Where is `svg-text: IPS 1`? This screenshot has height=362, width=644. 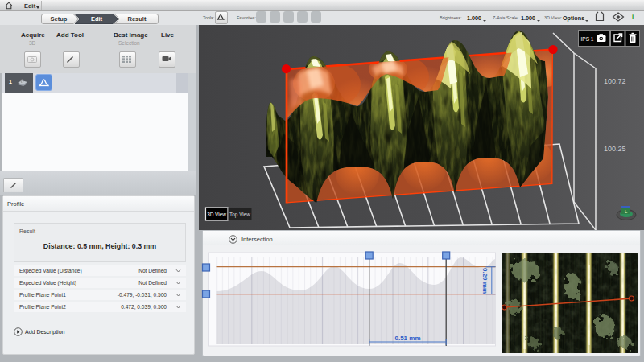
svg-text: IPS 1 is located at coordinates (588, 39).